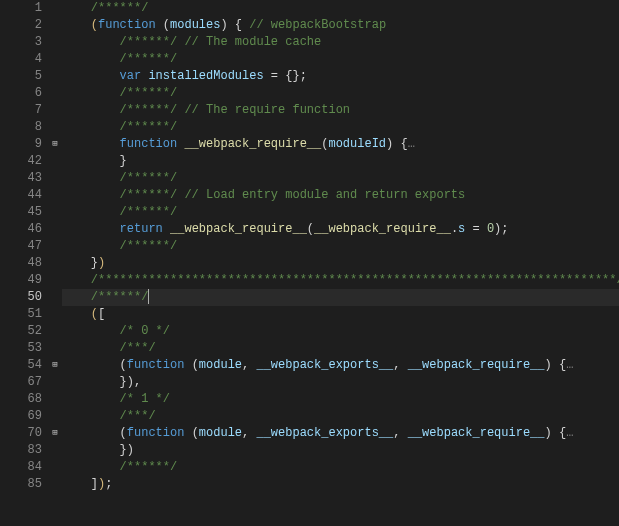  Describe the element at coordinates (145, 399) in the screenshot. I see `token: /* 1 */` at that location.